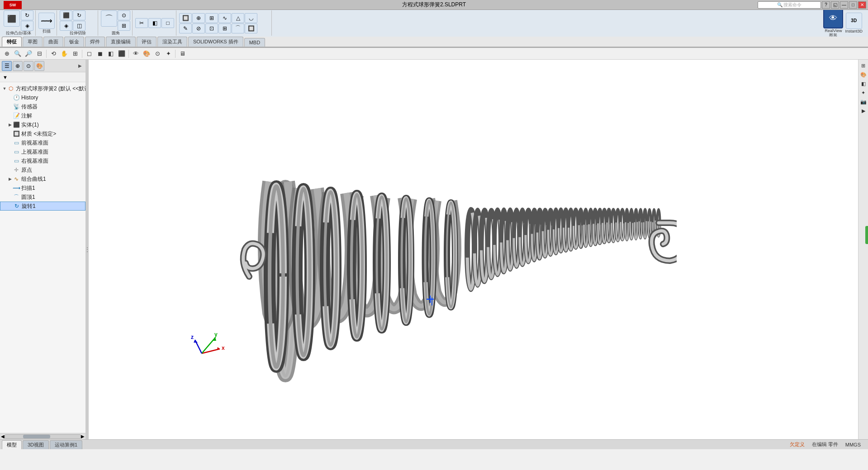 The image size is (868, 470). What do you see at coordinates (122, 54) in the screenshot?
I see `shaded-edges-button: ⬛` at bounding box center [122, 54].